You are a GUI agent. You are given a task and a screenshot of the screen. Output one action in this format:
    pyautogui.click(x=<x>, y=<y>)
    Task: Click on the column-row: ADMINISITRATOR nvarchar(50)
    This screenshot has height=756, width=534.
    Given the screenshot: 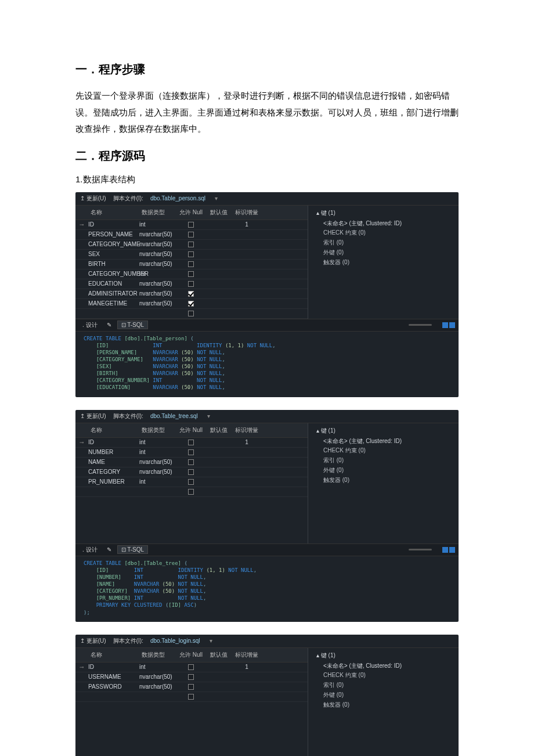 What is the action you would take?
    pyautogui.click(x=192, y=294)
    